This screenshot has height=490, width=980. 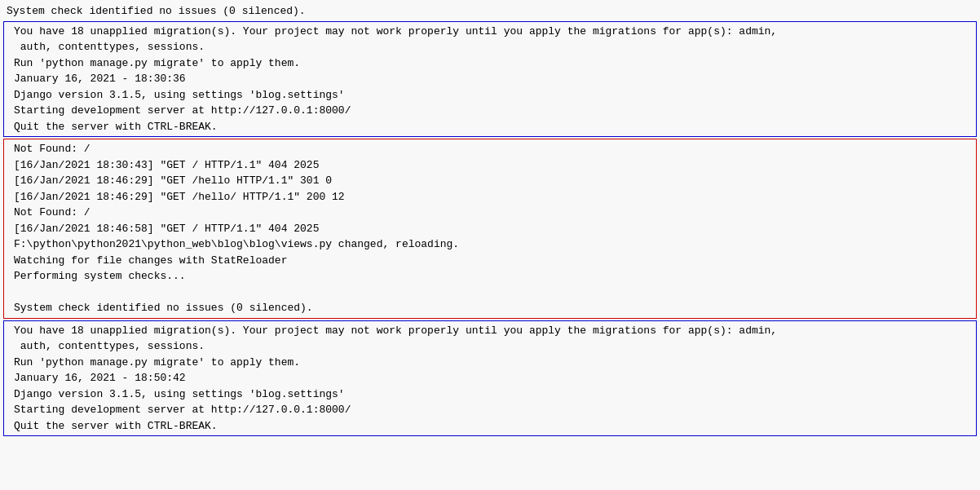 What do you see at coordinates (490, 111) in the screenshot?
I see `dev-server-url-1: Starting development server at http://12…` at bounding box center [490, 111].